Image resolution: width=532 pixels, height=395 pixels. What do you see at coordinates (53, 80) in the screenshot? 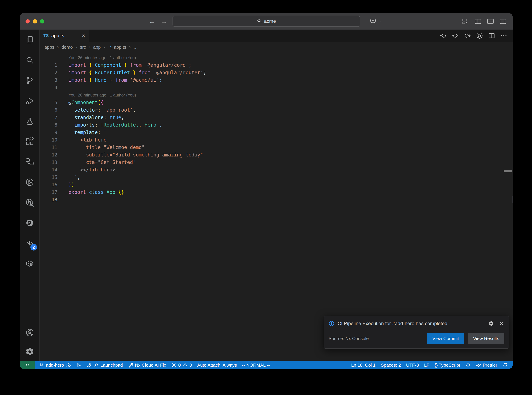
I see `line-number: 3` at bounding box center [53, 80].